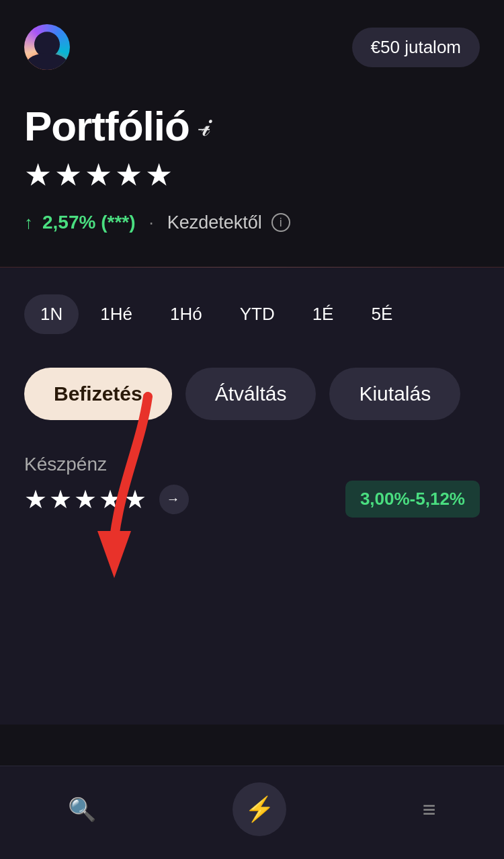  What do you see at coordinates (259, 809) in the screenshot?
I see `lightning-icon: ⚡` at bounding box center [259, 809].